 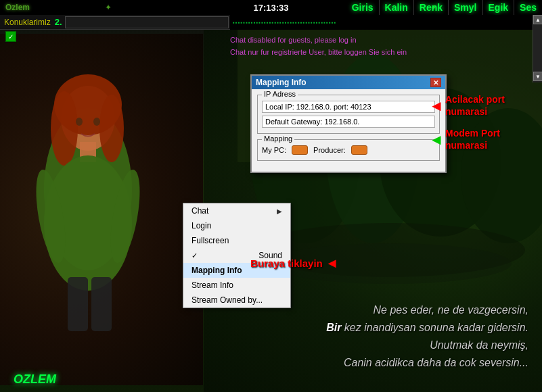 I want to click on sound-checkmark: ✓, so click(x=195, y=255).